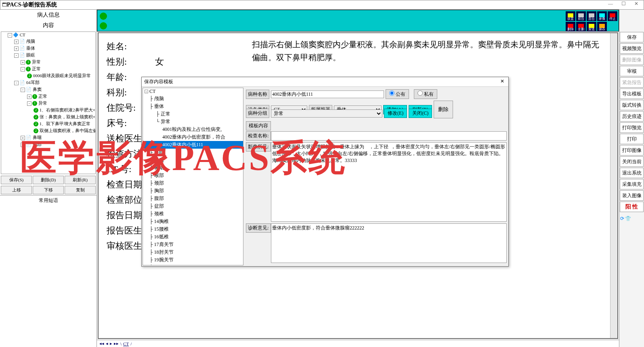 This screenshot has height=347, width=644. Describe the element at coordinates (631, 184) in the screenshot. I see `rbtn-collect: 采集填充` at that location.